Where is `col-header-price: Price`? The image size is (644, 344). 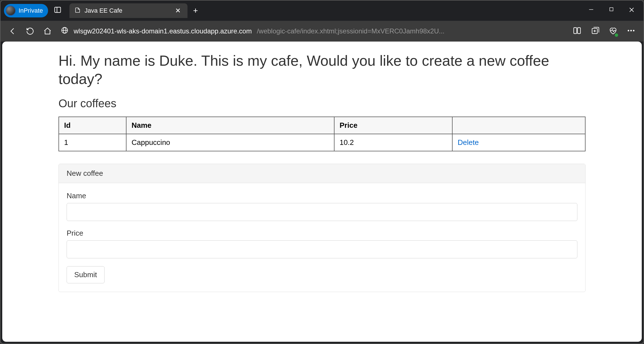
col-header-price: Price is located at coordinates (393, 125).